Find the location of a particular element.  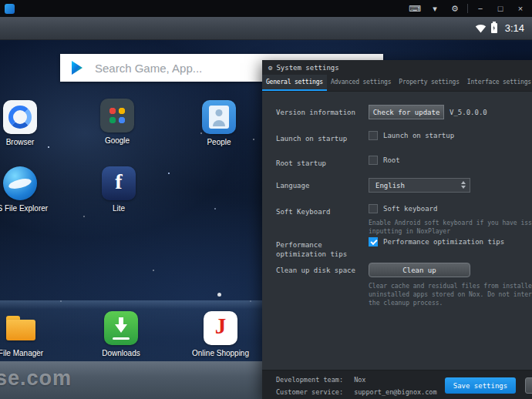

app-label: Online Shopping is located at coordinates (221, 353).